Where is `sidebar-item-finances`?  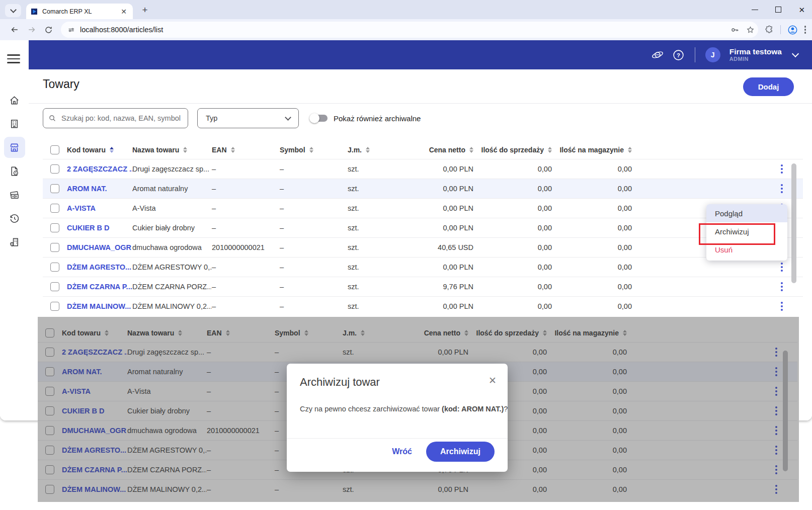
sidebar-item-finances is located at coordinates (15, 195).